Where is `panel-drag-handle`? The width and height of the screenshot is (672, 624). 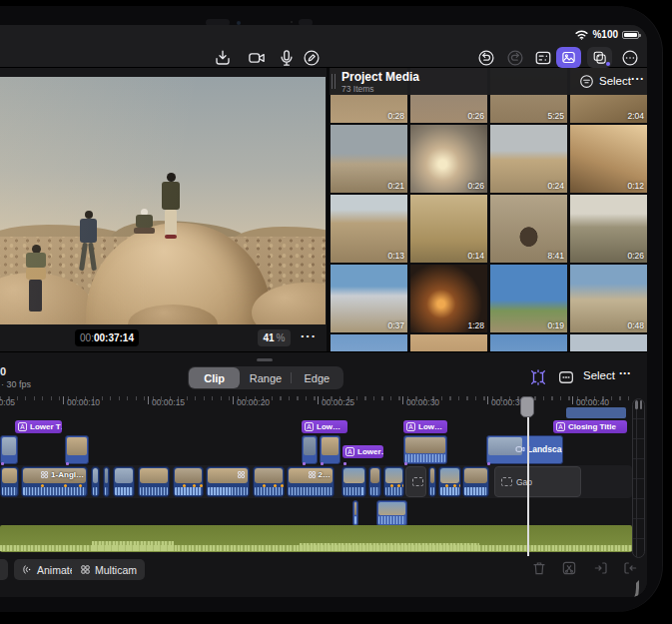 panel-drag-handle is located at coordinates (265, 359).